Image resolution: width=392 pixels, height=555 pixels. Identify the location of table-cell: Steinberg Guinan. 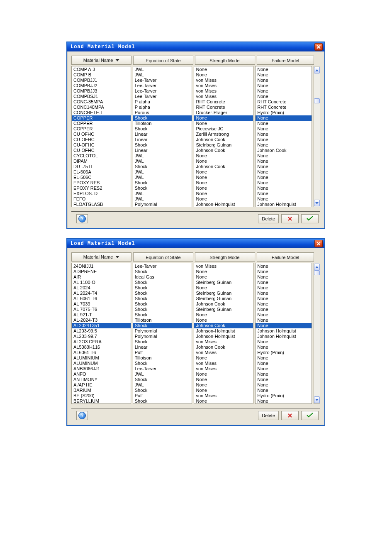
(224, 299).